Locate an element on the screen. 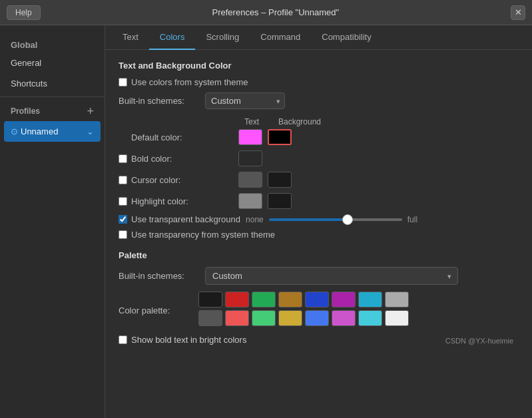  highlight-text-color-swatch is located at coordinates (250, 201).